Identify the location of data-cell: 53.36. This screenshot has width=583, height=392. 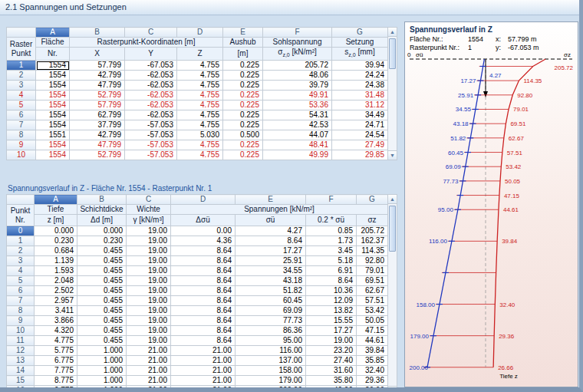
(298, 106).